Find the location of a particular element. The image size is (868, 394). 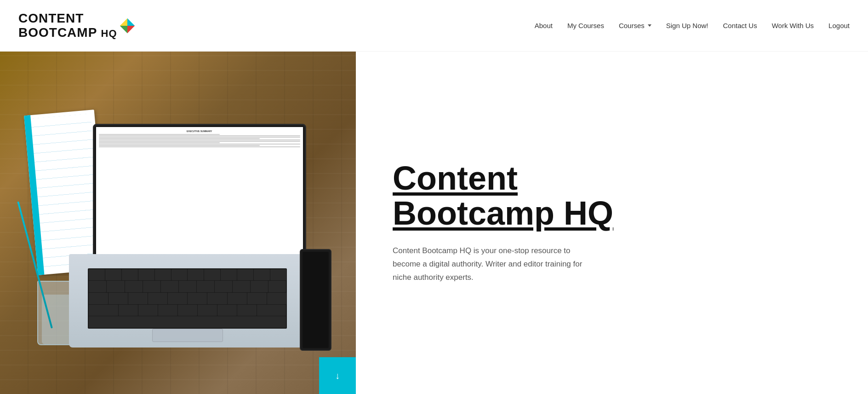

laptop-screen-content: EXECUTIVE SUMMARY is located at coordinates (200, 196).